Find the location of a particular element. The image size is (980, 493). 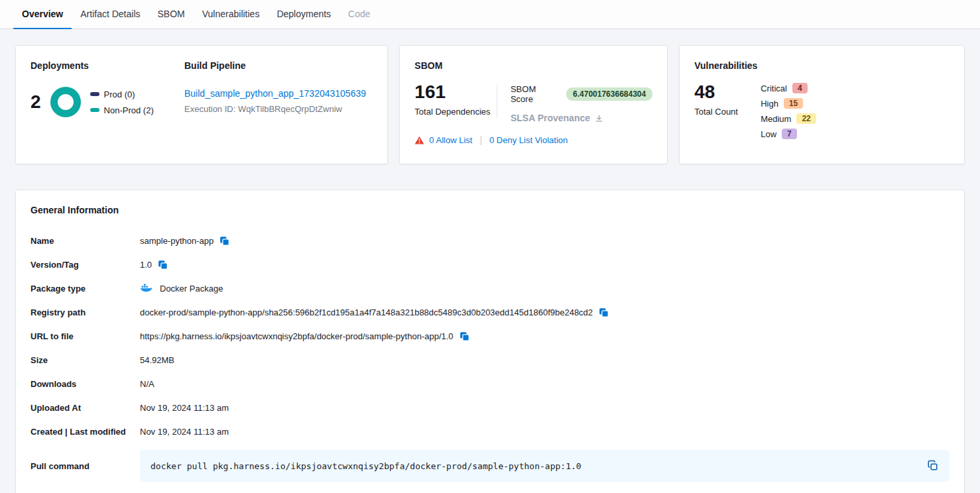

sbom-score-row: SBOM Score 6.470017636684304 is located at coordinates (582, 94).